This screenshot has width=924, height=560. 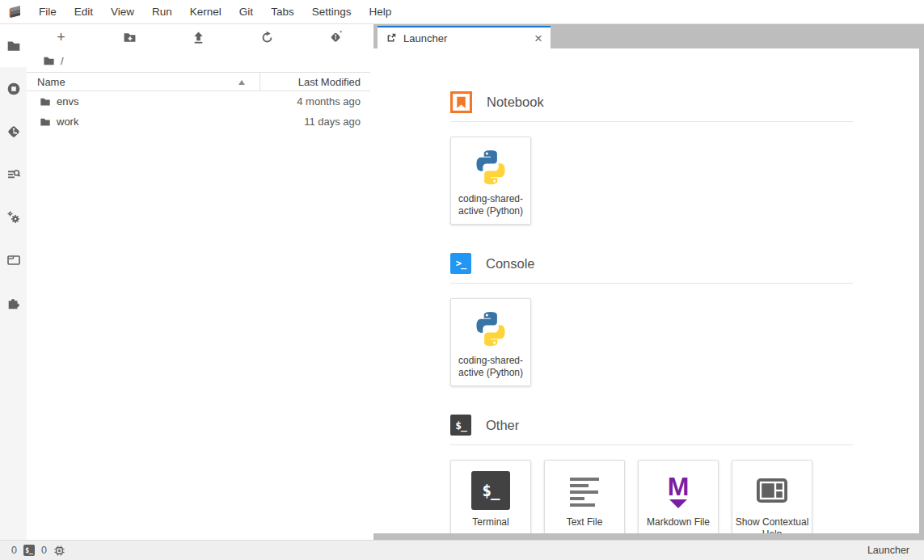 What do you see at coordinates (511, 263) in the screenshot?
I see `section-title-console: Console` at bounding box center [511, 263].